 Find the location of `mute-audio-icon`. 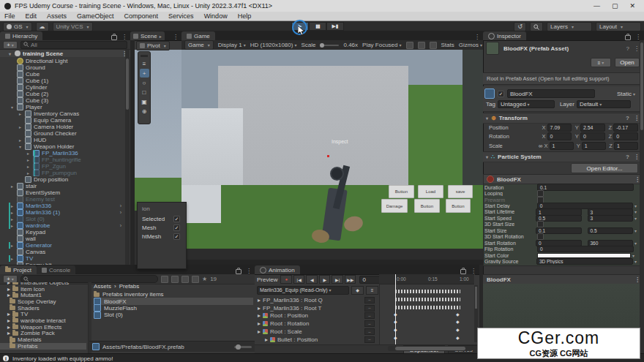

mute-audio-icon is located at coordinates (422, 45).